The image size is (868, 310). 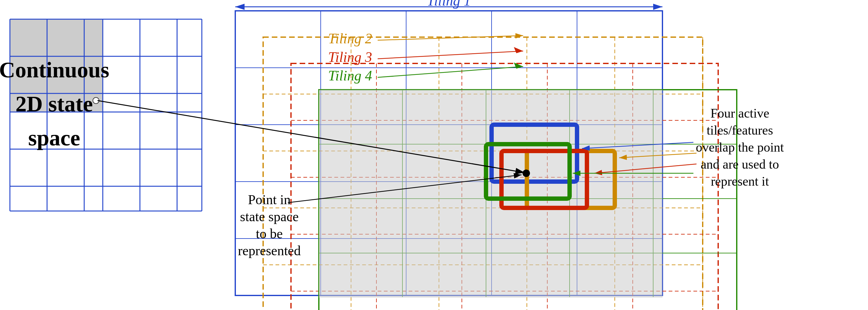 I want to click on point-label-4: represented, so click(x=270, y=251).